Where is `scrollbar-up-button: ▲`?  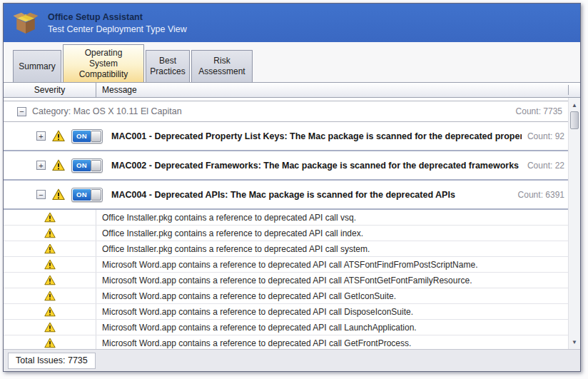 scrollbar-up-button: ▲ is located at coordinates (574, 105).